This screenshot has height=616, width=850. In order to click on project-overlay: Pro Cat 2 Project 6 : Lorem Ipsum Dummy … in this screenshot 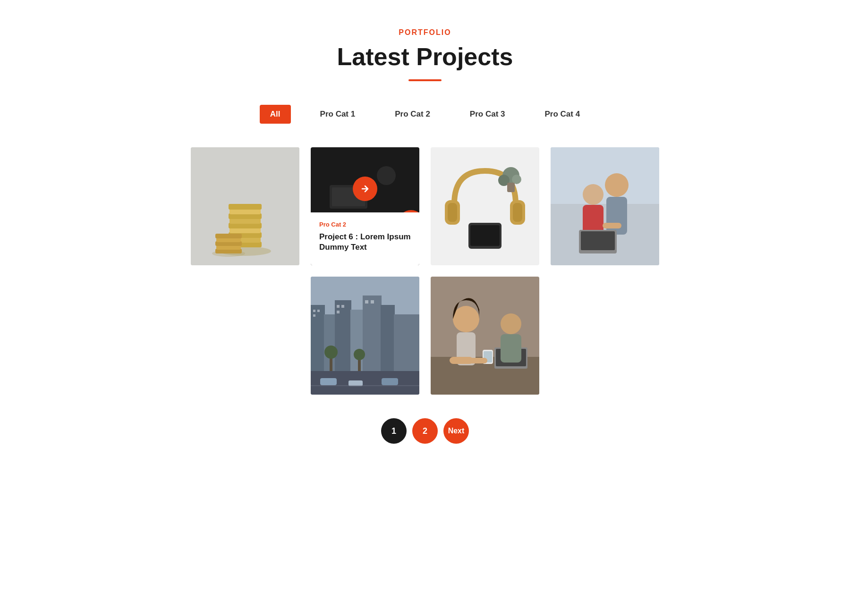, I will do `click(365, 239)`.